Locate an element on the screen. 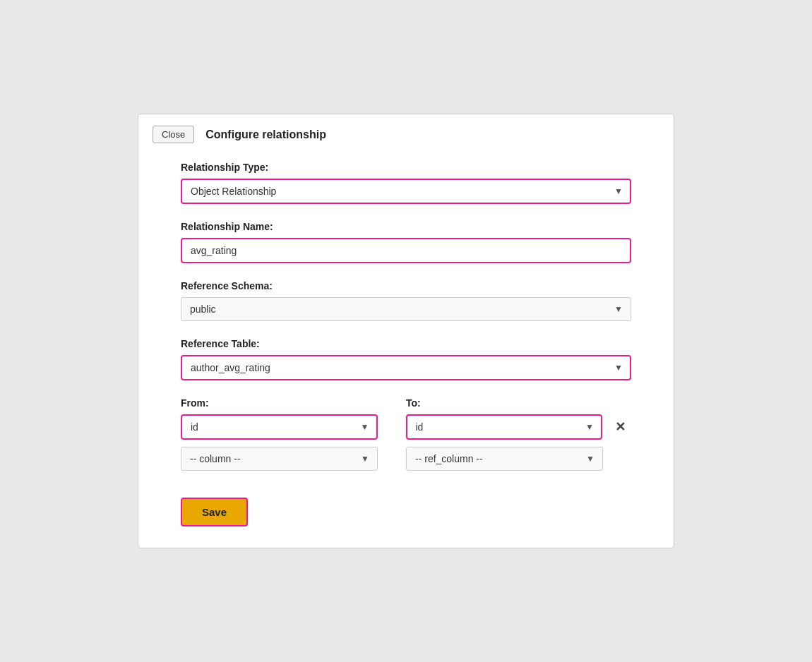 Image resolution: width=812 pixels, height=662 pixels. remove-mapping-button: ✕ is located at coordinates (620, 427).